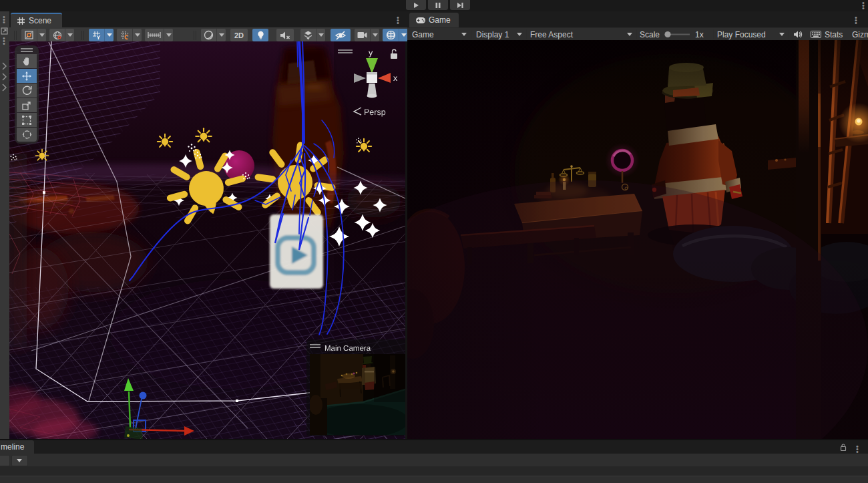 Image resolution: width=868 pixels, height=483 pixels. What do you see at coordinates (371, 53) in the screenshot?
I see `svg-text: y` at bounding box center [371, 53].